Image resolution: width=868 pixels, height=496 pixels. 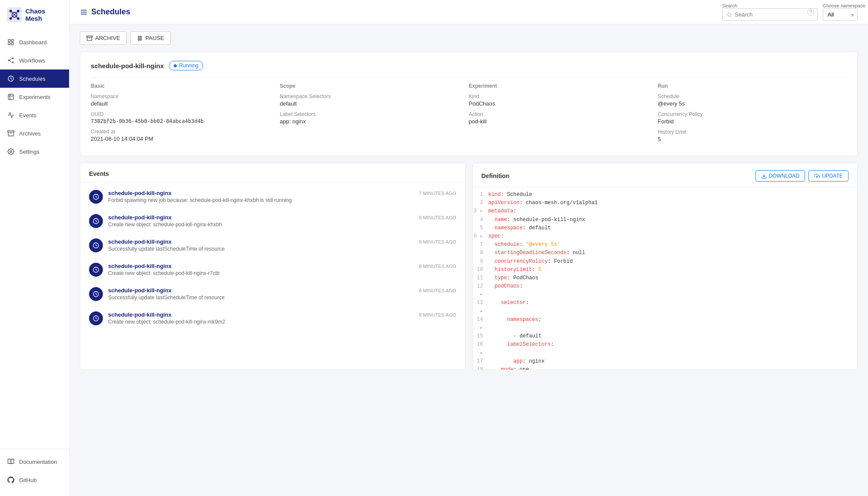 What do you see at coordinates (180, 86) in the screenshot?
I see `basic-title: Basic` at bounding box center [180, 86].